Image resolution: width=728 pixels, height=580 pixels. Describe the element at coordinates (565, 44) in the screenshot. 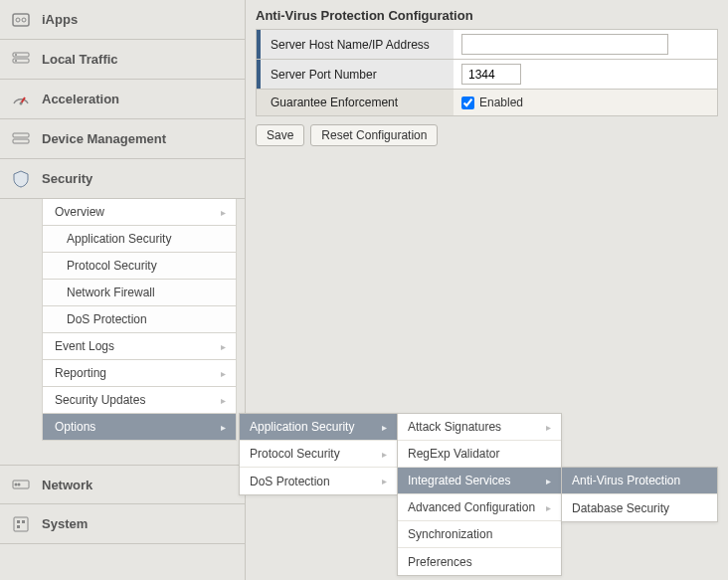

I see `host-input` at that location.